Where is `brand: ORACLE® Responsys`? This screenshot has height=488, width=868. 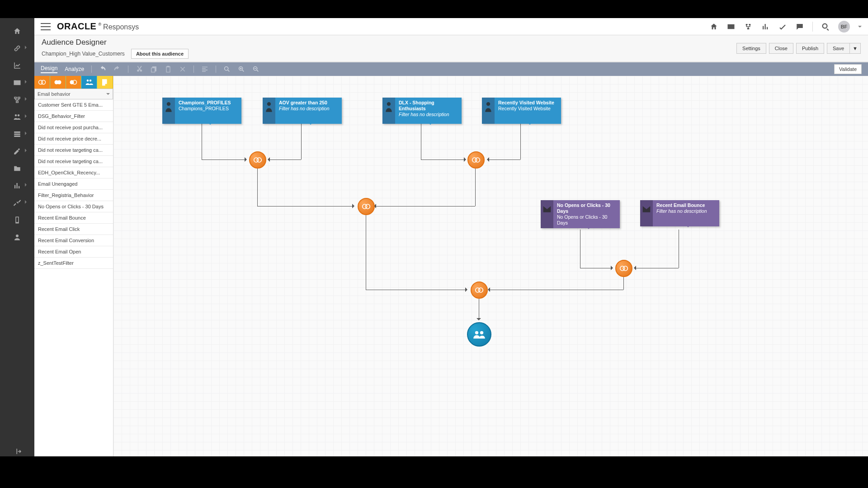 brand: ORACLE® Responsys is located at coordinates (98, 26).